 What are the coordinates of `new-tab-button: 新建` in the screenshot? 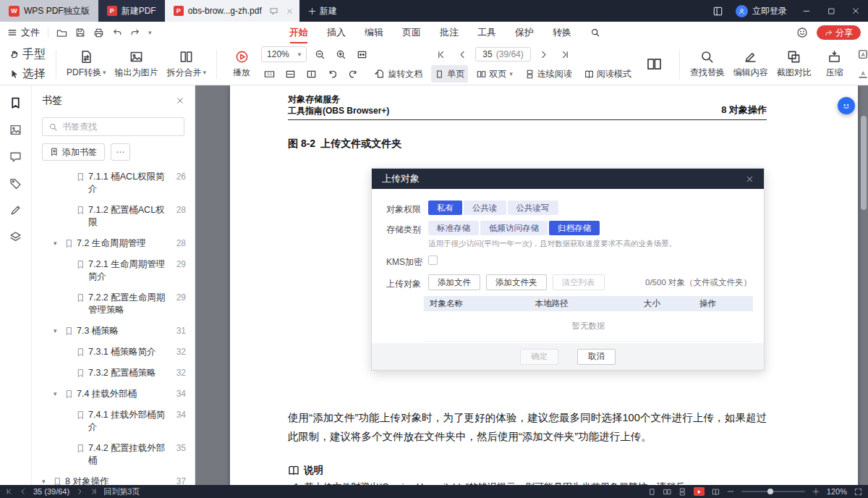 It's located at (323, 12).